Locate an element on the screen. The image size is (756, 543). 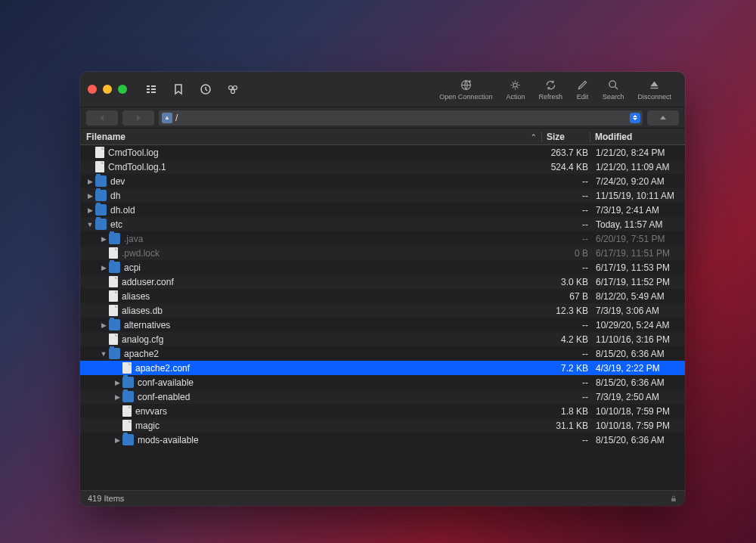
file-size: 3.0 KB is located at coordinates (569, 282).